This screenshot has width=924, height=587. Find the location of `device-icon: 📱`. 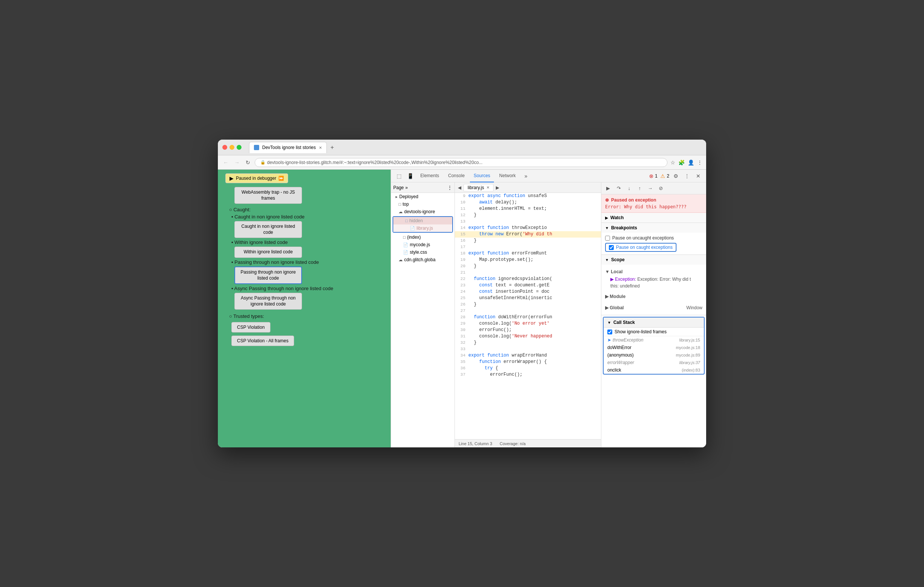

device-icon: 📱 is located at coordinates (410, 176).